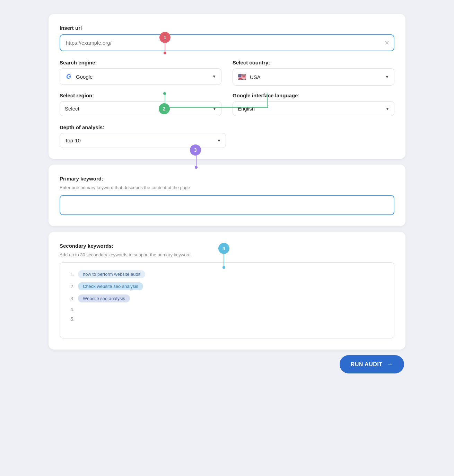 The width and height of the screenshot is (454, 476). Describe the element at coordinates (227, 188) in the screenshot. I see `primary-keyword-subtitle: Enter one primary keyword that describes…` at that location.